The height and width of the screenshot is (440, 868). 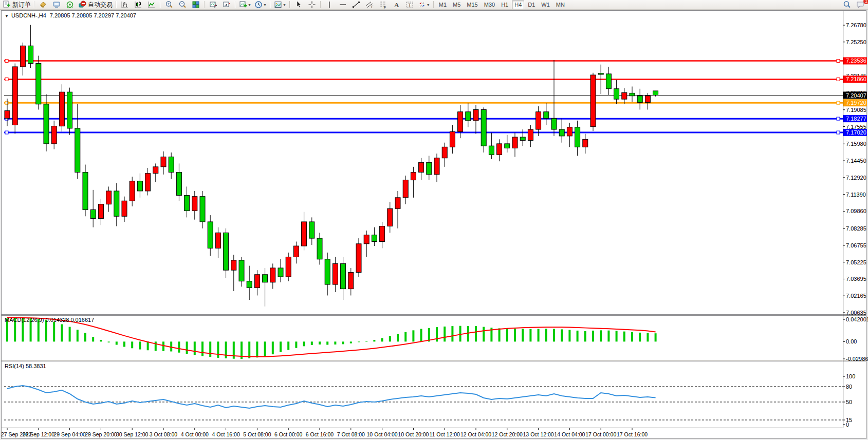 What do you see at coordinates (280, 5) in the screenshot?
I see `templates-button: ▼` at bounding box center [280, 5].